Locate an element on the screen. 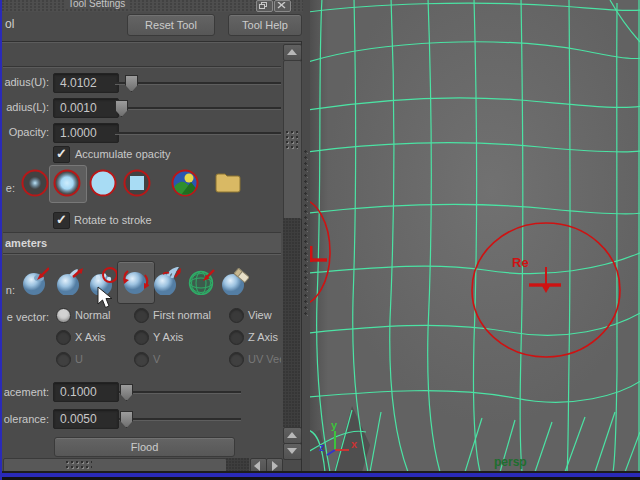  radius-u-field: 4.0102 is located at coordinates (86, 83).